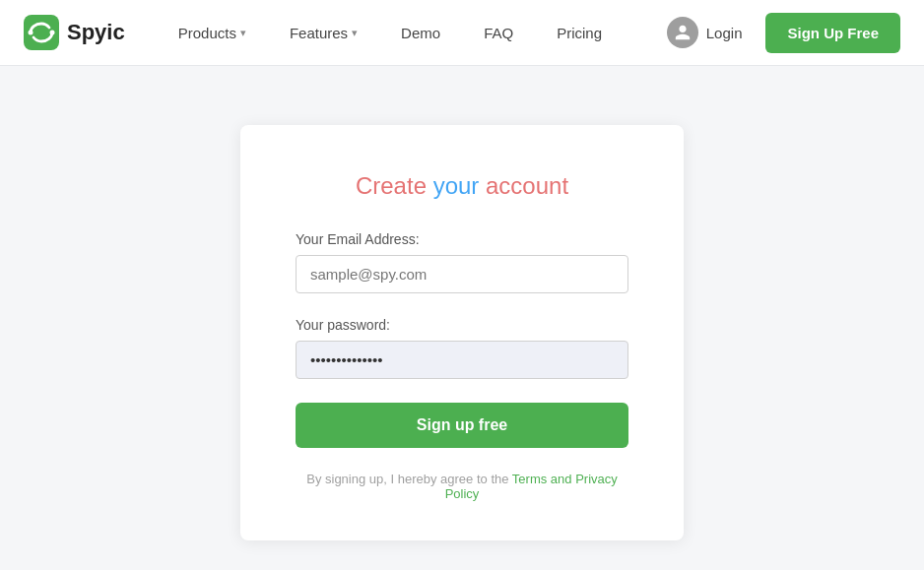 This screenshot has height=570, width=924. What do you see at coordinates (323, 33) in the screenshot?
I see `nav-item-features: Features ▾` at bounding box center [323, 33].